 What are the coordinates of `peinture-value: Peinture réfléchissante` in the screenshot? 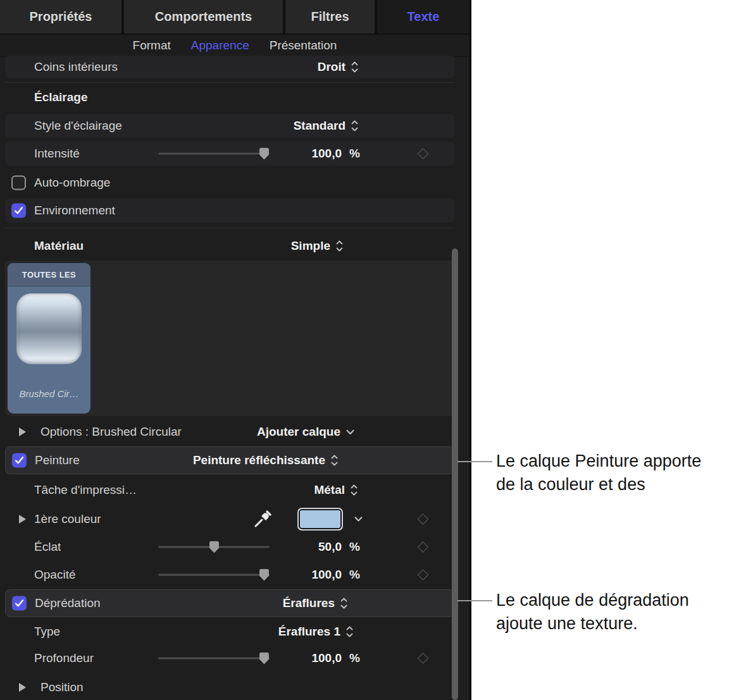 It's located at (259, 460).